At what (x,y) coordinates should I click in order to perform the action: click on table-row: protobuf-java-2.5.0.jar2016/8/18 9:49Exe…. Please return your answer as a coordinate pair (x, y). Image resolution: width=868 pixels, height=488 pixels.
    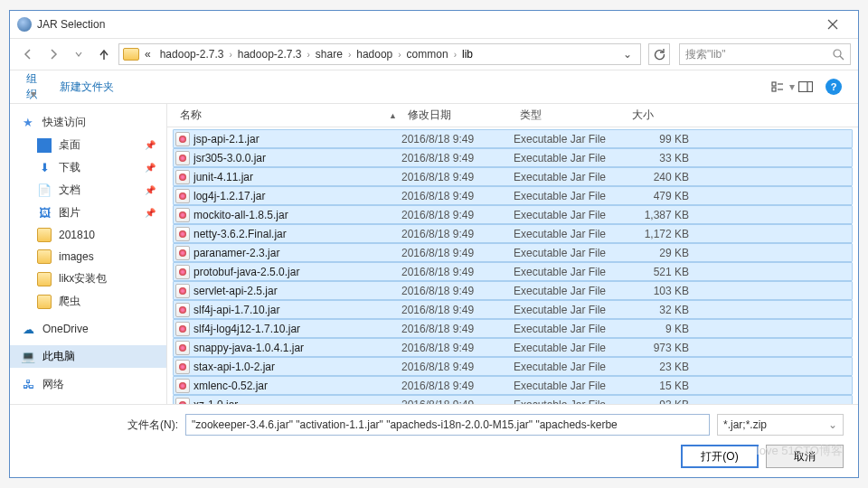
    Looking at the image, I should click on (513, 271).